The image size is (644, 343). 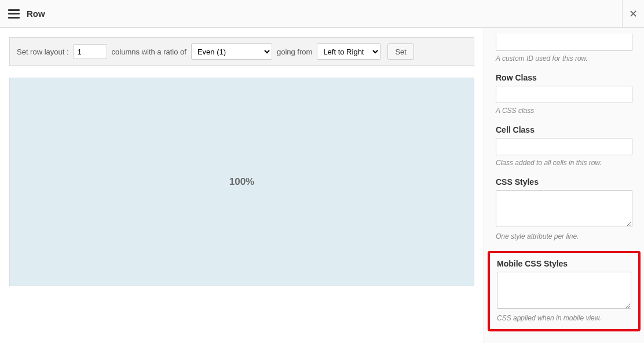 I want to click on row-class-desc: A CSS class, so click(x=564, y=111).